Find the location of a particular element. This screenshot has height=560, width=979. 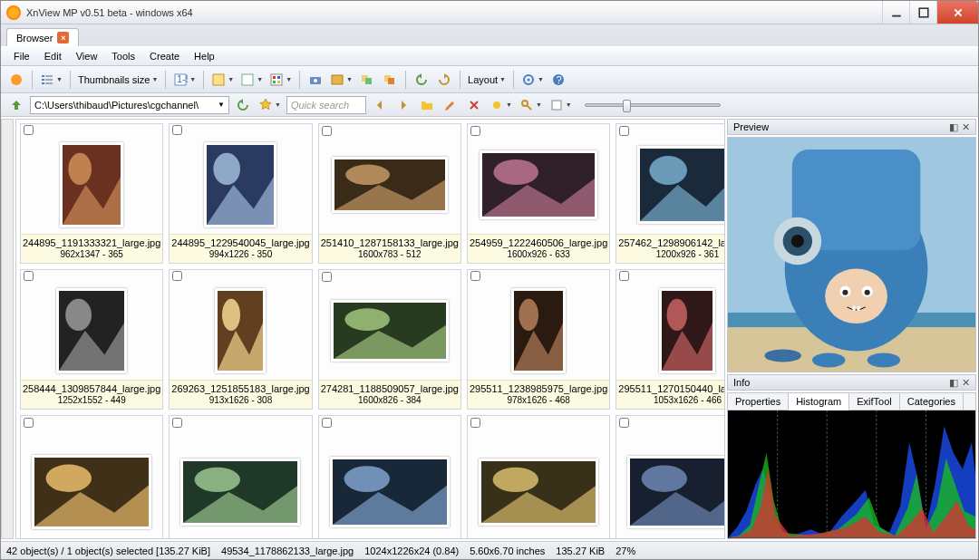

sort-icon: 1-5▼ is located at coordinates (185, 80).